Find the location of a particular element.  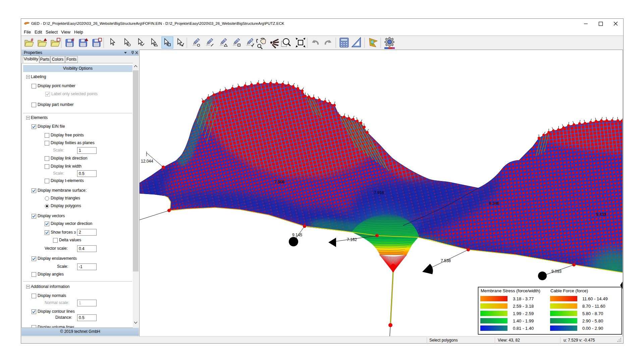

svg-text: 7.916 is located at coordinates (379, 193).